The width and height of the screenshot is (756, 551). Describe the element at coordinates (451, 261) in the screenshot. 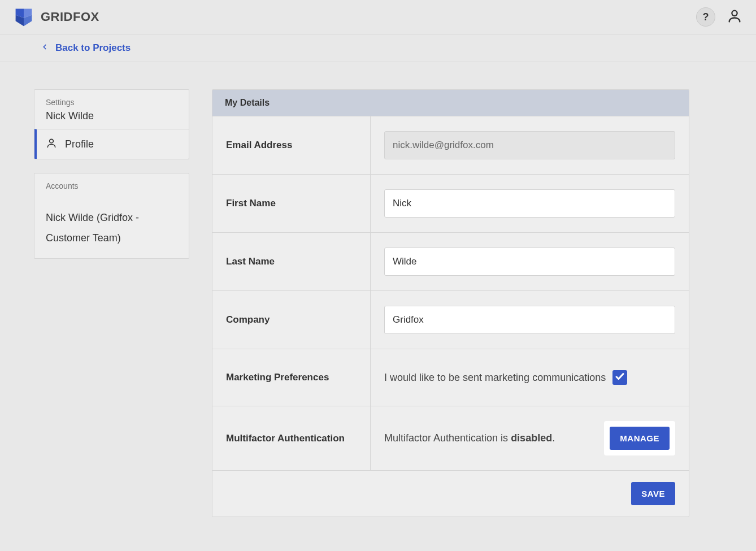

I see `row-last-name: Last Name` at that location.